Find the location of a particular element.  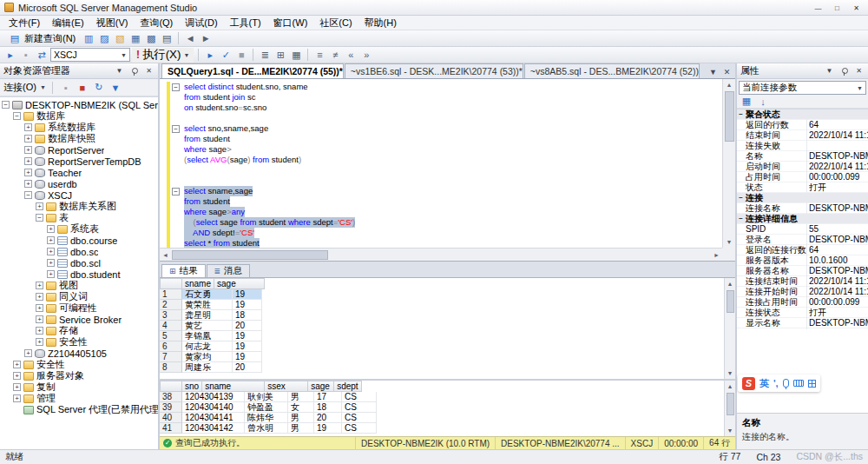

code-line: − select distinct student.sno, sname is located at coordinates (446, 87).